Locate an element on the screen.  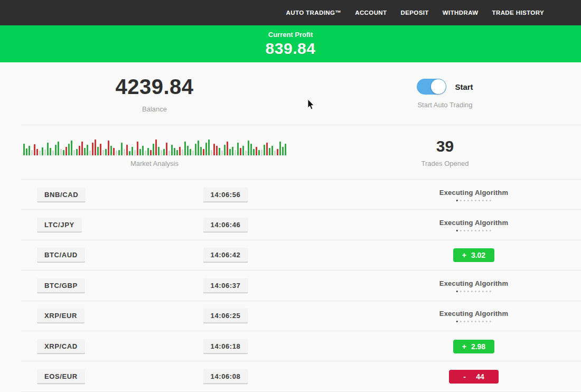
pair-badge: BTC/GBP is located at coordinates (61, 285).